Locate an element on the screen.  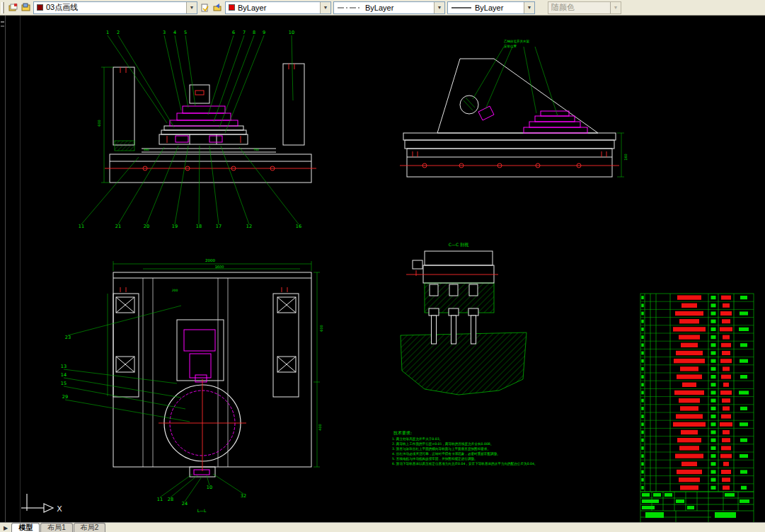
current-layer-name: 03点画线 is located at coordinates (116, 7).